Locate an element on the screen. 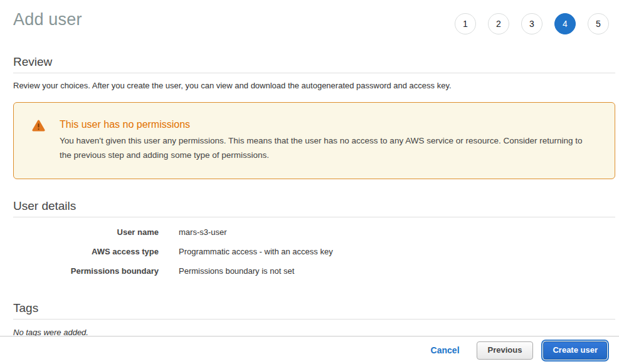 The image size is (619, 364). user-details-heading: User details is located at coordinates (314, 205).